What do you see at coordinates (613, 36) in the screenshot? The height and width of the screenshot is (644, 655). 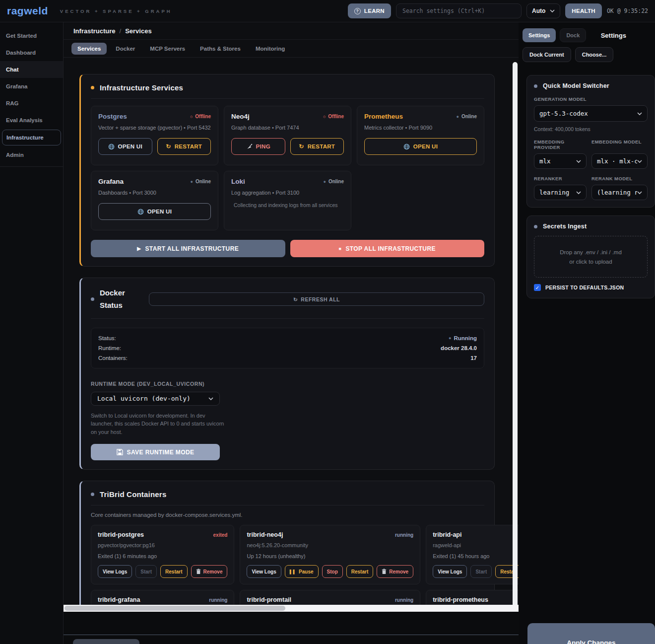 I see `drawer-heading: Settings` at bounding box center [613, 36].